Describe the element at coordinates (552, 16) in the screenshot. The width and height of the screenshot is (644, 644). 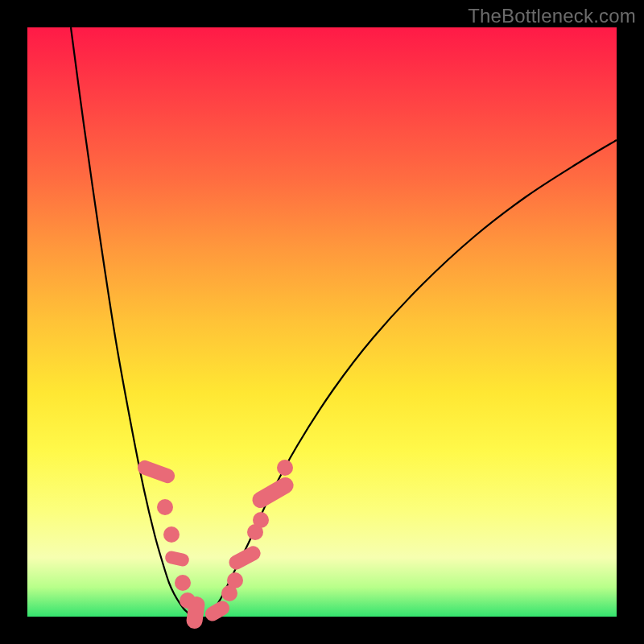
I see `watermark-text: TheBottleneck.com` at that location.